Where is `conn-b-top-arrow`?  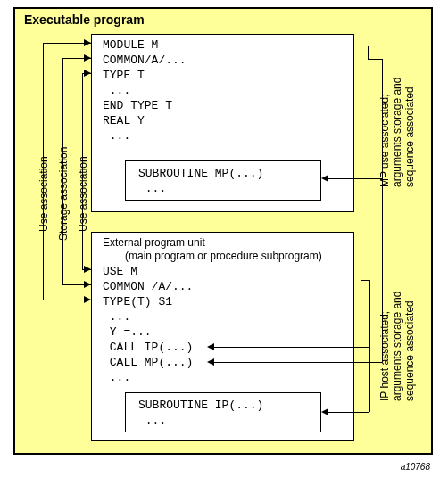
conn-b-top-arrow is located at coordinates (87, 58).